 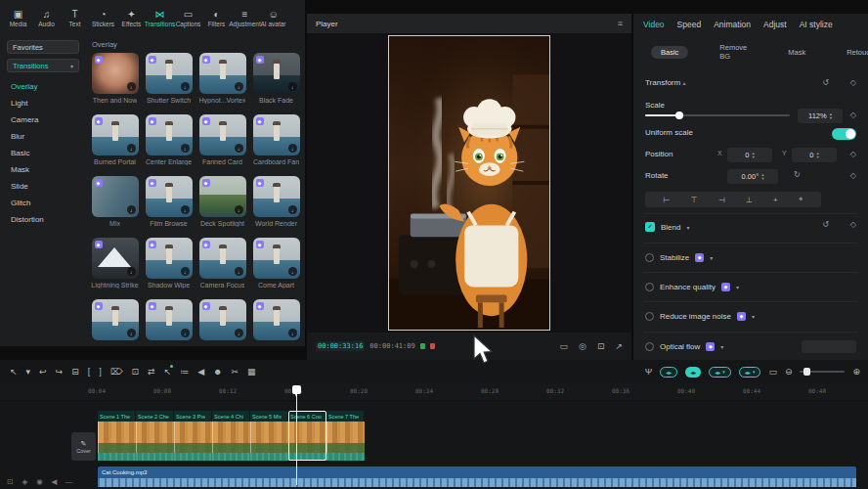 I want to click on subtab-basic: Basic, so click(x=670, y=53).